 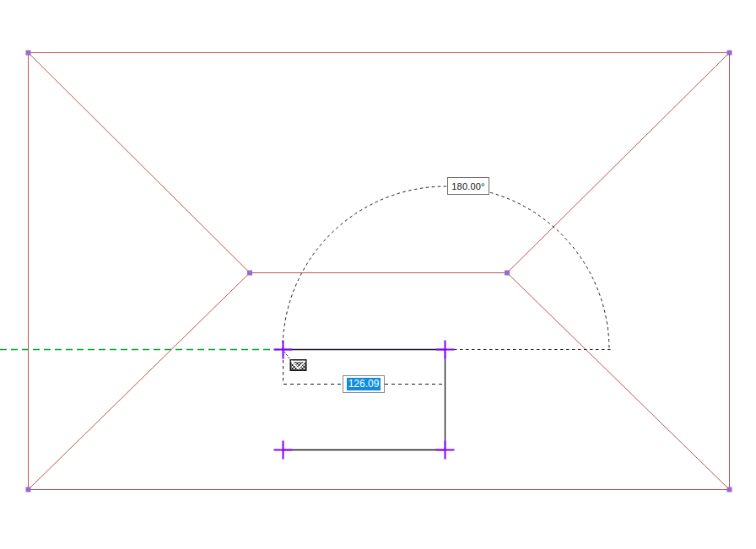 What do you see at coordinates (250, 273) in the screenshot?
I see `grip-ridge-left` at bounding box center [250, 273].